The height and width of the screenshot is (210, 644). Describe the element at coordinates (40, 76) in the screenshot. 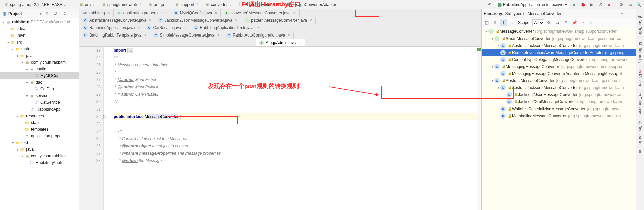

I see `tree-item: ⒸMyMQConfi` at that location.